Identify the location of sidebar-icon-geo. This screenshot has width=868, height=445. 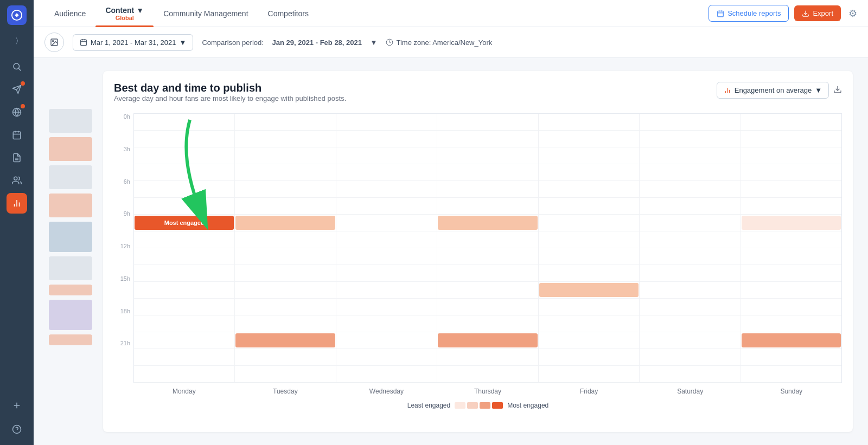
(17, 180).